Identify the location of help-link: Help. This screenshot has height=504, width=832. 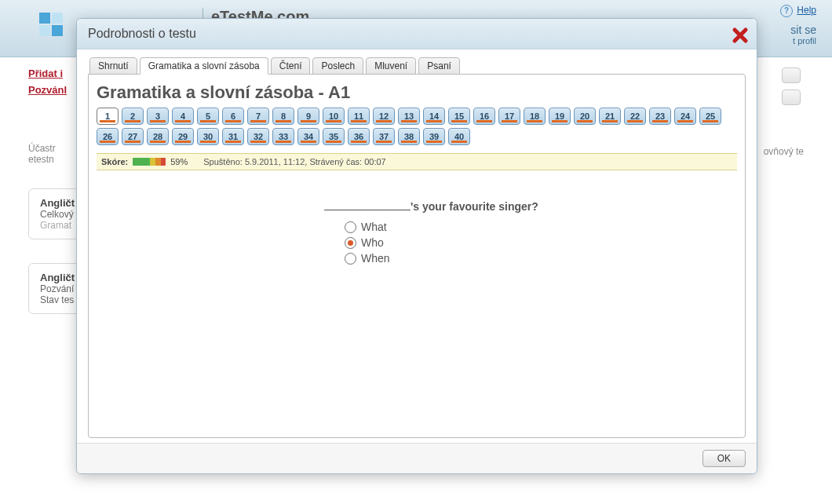
(807, 10).